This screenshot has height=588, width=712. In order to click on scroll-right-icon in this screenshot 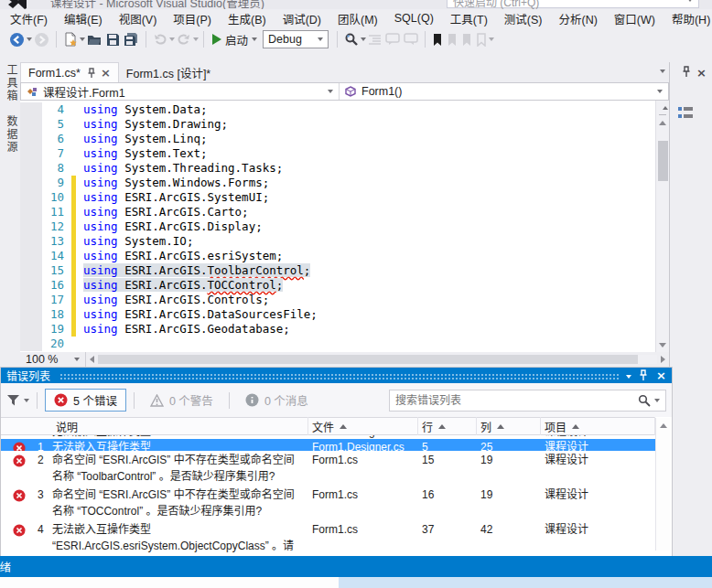, I will do `click(663, 359)`.